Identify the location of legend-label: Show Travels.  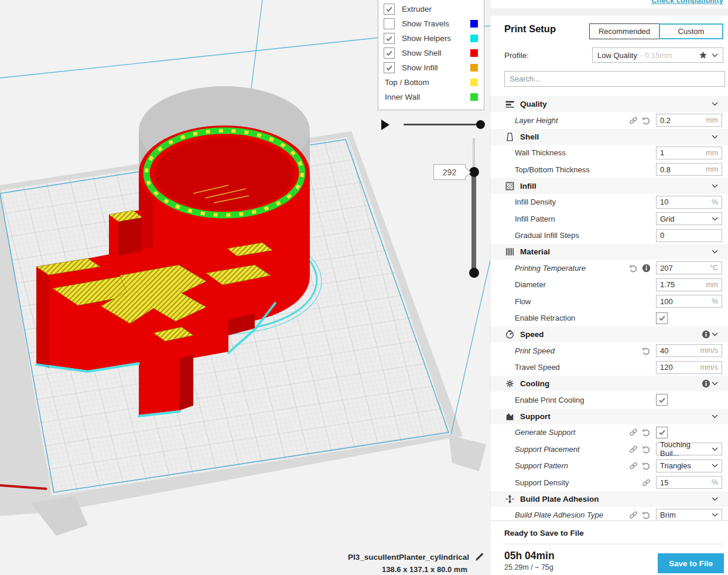
(425, 23).